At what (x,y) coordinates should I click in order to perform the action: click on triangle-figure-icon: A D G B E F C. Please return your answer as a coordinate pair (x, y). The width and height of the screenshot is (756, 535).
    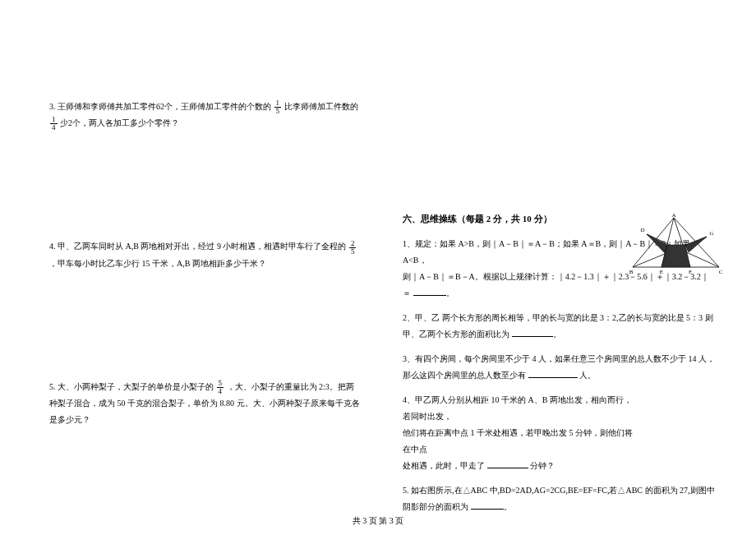
    Looking at the image, I should click on (675, 245).